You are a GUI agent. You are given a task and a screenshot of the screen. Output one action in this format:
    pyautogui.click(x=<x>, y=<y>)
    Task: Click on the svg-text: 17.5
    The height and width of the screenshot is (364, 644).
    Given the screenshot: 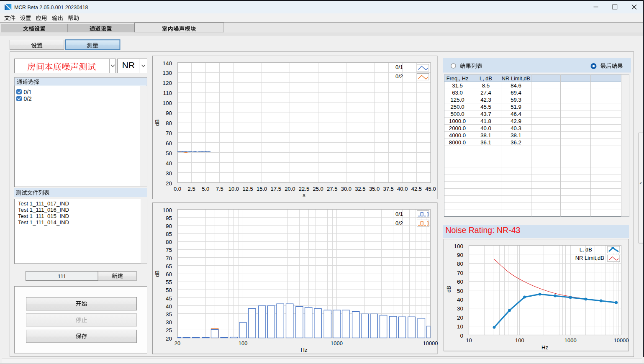 What is the action you would take?
    pyautogui.click(x=276, y=189)
    